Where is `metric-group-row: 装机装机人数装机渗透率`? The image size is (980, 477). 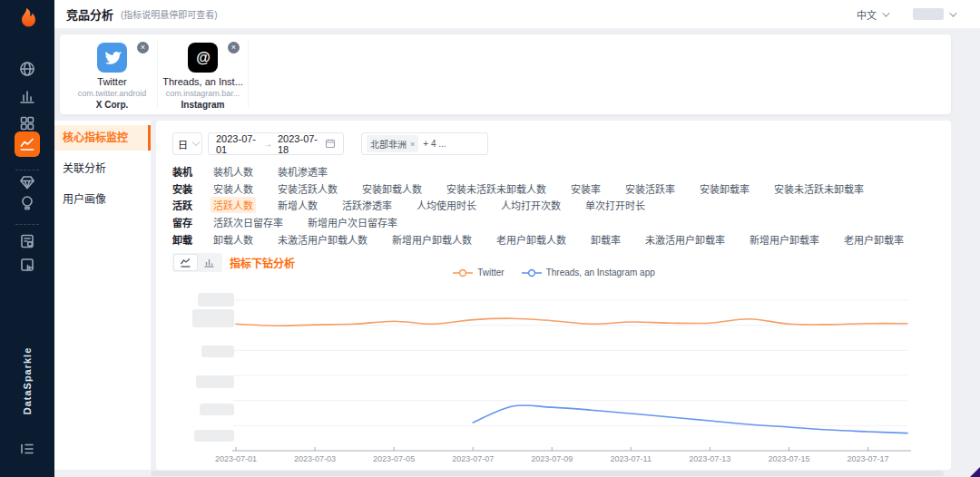
metric-group-row: 装机装机人数装机渗透率 is located at coordinates (557, 172).